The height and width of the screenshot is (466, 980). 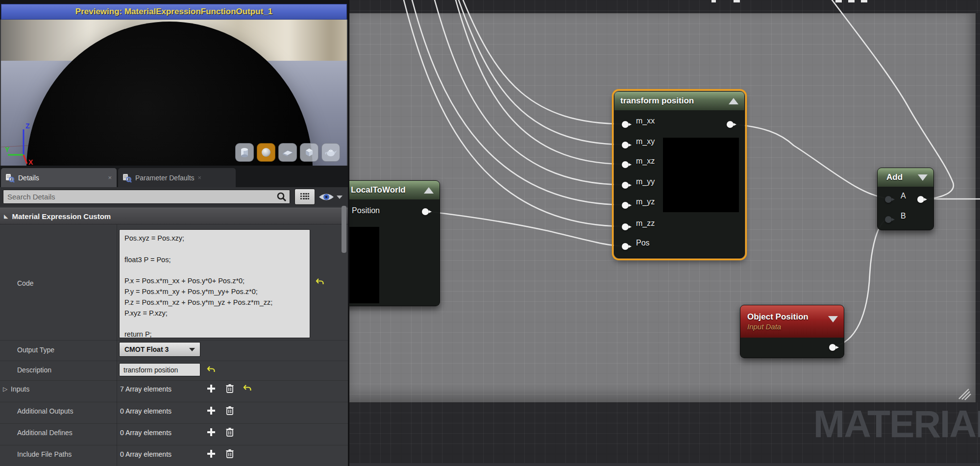 What do you see at coordinates (906, 199) in the screenshot?
I see `node-add: Add A B` at bounding box center [906, 199].